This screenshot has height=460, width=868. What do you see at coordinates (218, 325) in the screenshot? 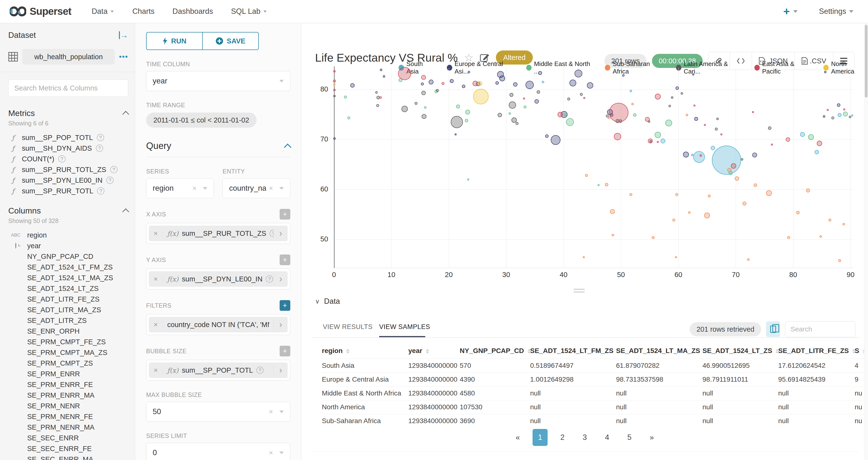
I see `filter-field: × country_code NOT IN ('TCA', 'MNP', ...…` at bounding box center [218, 325].